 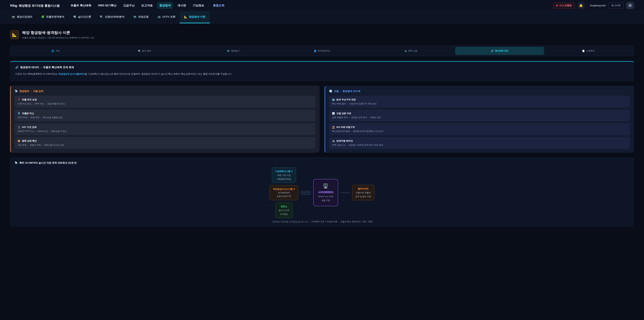 I want to click on node-line: SST(NGSST), so click(x=284, y=193).